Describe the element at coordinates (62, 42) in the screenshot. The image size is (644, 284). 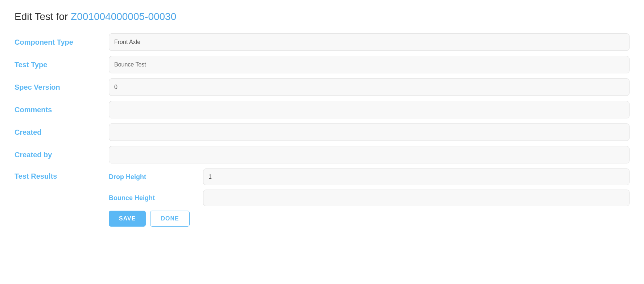
I see `component-type-label: Component Type` at that location.